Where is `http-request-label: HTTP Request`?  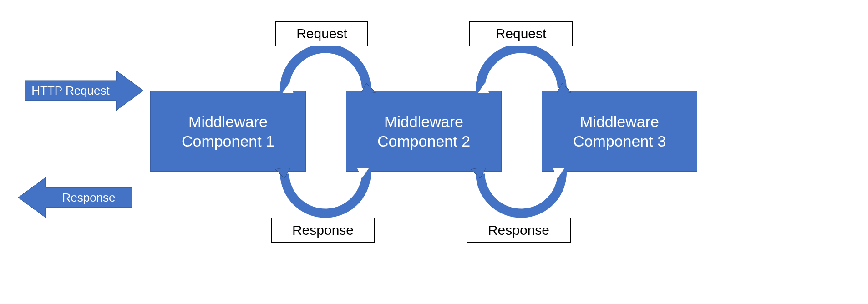
http-request-label: HTTP Request is located at coordinates (70, 91).